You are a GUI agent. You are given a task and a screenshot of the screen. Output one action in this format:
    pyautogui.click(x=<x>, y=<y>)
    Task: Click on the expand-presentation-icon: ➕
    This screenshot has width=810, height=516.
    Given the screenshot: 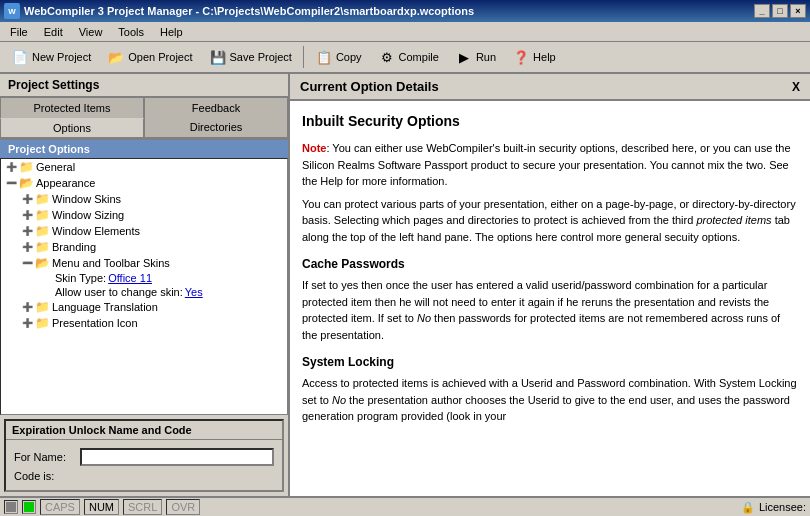 What is the action you would take?
    pyautogui.click(x=27, y=323)
    